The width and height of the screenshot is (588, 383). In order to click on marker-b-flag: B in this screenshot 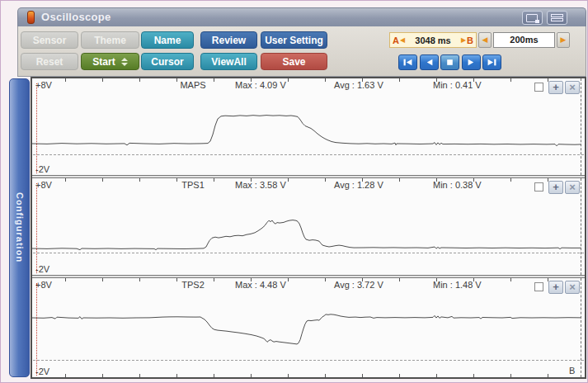, I will do `click(572, 371)`.